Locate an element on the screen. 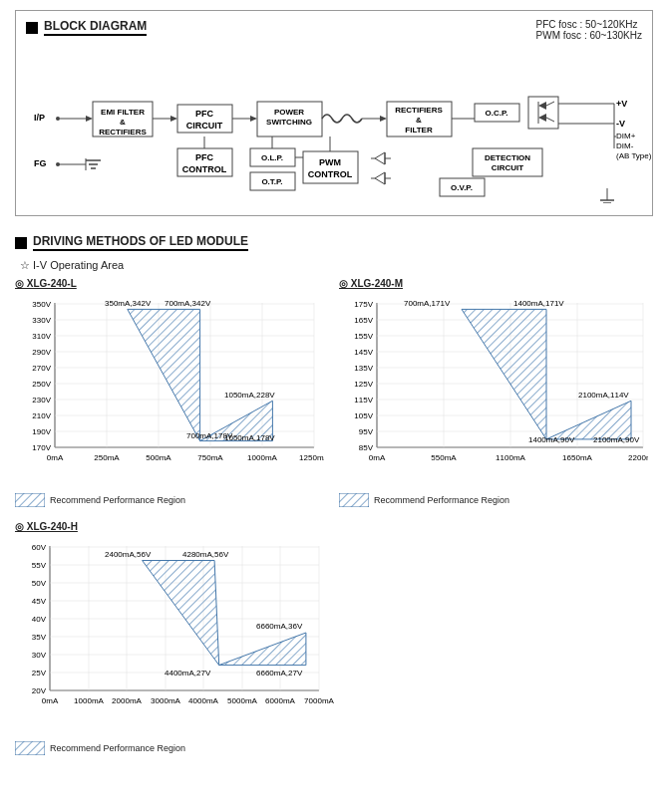 The height and width of the screenshot is (812, 668). svg-text: 45V is located at coordinates (40, 602).